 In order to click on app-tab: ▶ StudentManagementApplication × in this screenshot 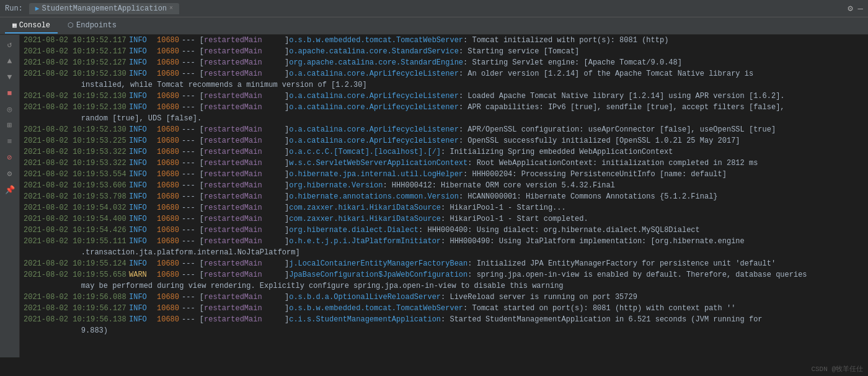, I will do `click(104, 9)`.